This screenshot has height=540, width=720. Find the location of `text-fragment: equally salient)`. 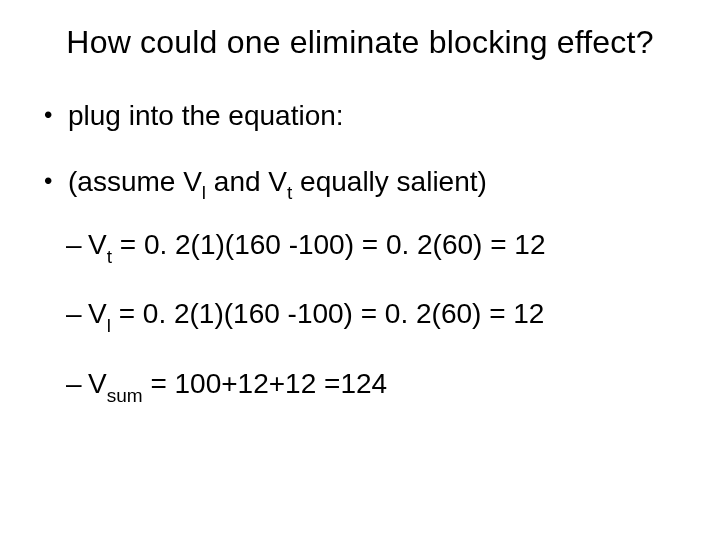

text-fragment: equally salient) is located at coordinates (390, 182).